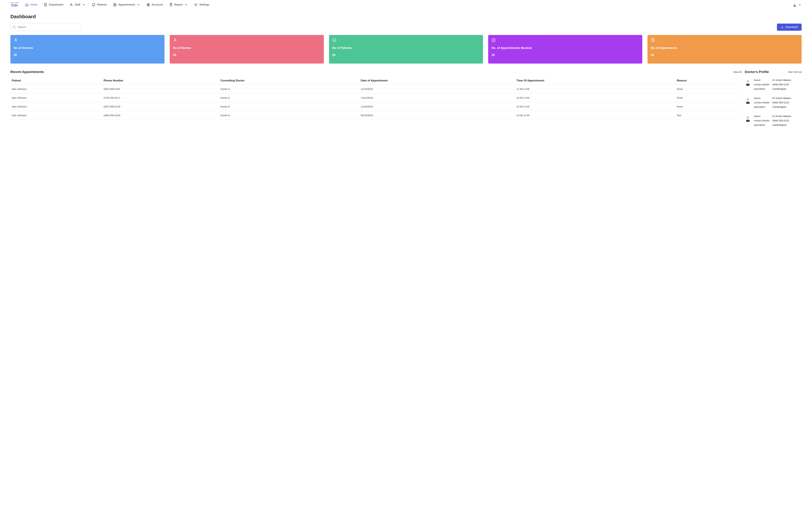 Image resolution: width=812 pixels, height=509 pixels. I want to click on recent-title: Recent Appointments, so click(27, 72).